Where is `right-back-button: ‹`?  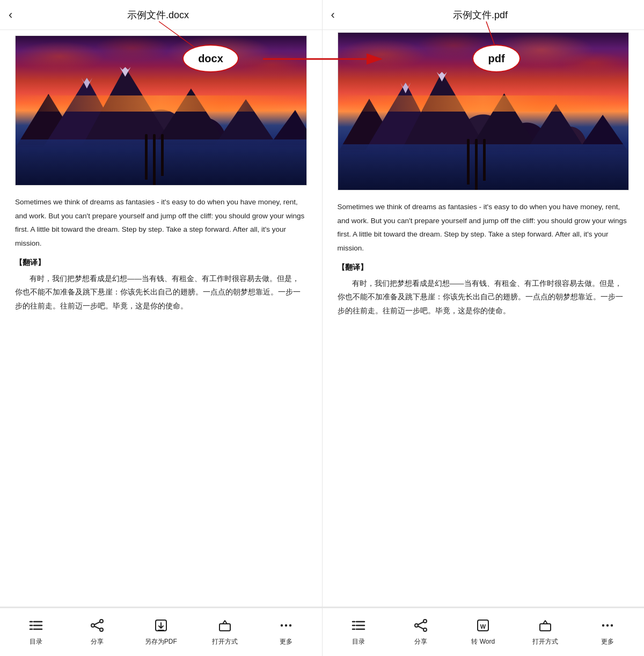
right-back-button: ‹ is located at coordinates (333, 15).